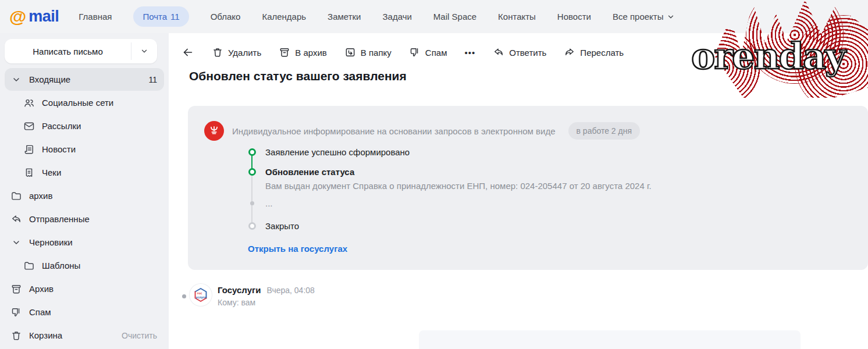 The image size is (868, 349). Describe the element at coordinates (455, 16) in the screenshot. I see `nav-label: Mail Space` at that location.